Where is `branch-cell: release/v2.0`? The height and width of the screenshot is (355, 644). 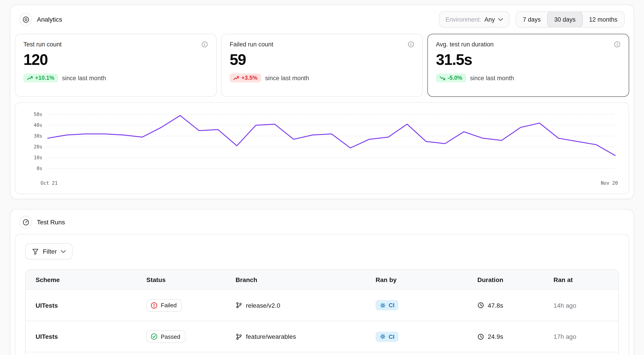 branch-cell: release/v2.0 is located at coordinates (306, 305).